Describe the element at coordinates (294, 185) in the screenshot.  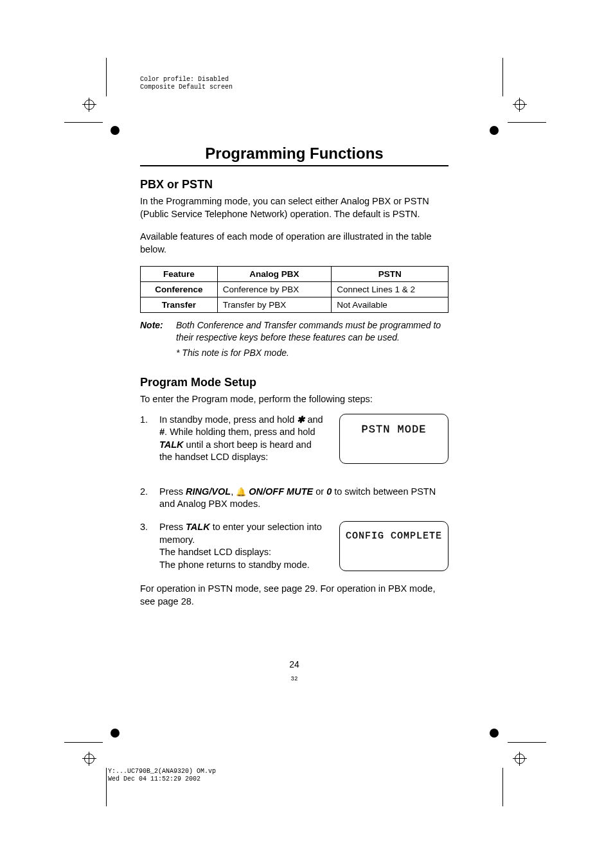
I see `section-pbx-or-pstn-title: PBX or PSTN` at that location.